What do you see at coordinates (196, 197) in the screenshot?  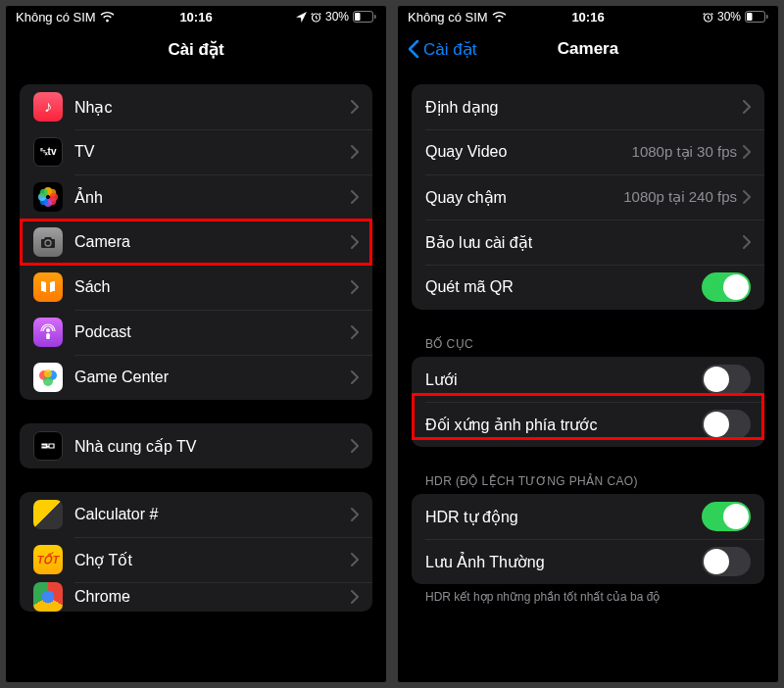 I see `row-photos: Ảnh` at bounding box center [196, 197].